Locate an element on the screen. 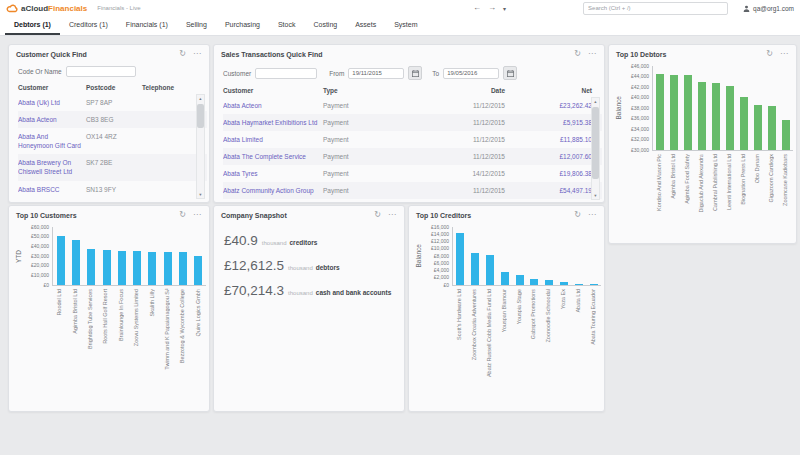 The image size is (800, 455). y-tick-label: £16,000 is located at coordinates (440, 227).